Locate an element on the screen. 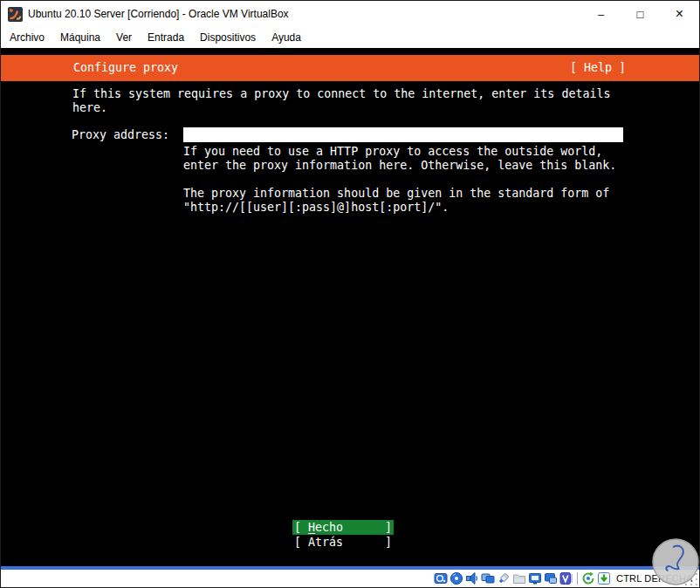  proxy-address-label: Proxy address: is located at coordinates (120, 135).